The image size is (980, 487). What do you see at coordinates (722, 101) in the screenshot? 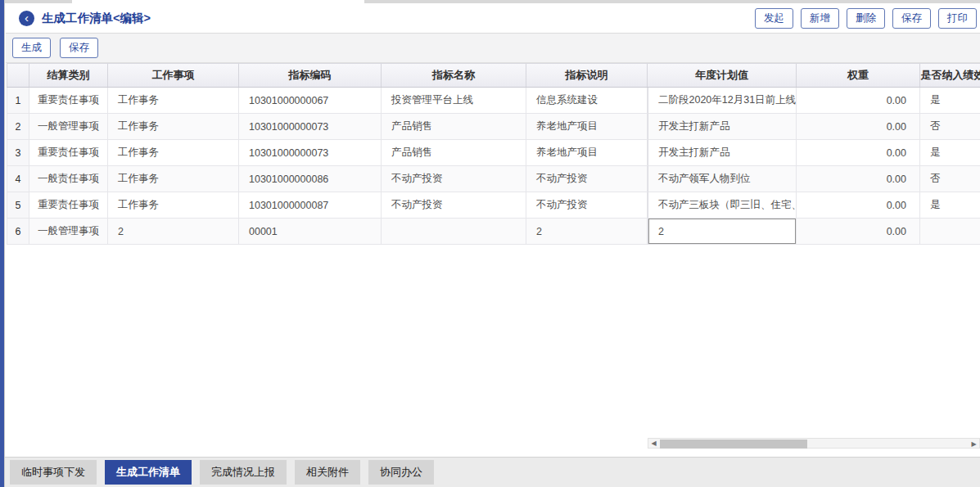
I see `cell-plan: 二阶段2020年12月31日前上线` at bounding box center [722, 101].